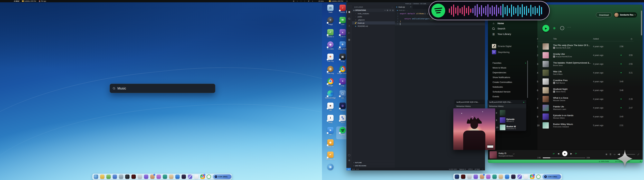 This screenshot has width=644, height=180. Describe the element at coordinates (511, 120) in the screenshot. I see `widget-track-row: 9 Episode Morean D:` at that location.